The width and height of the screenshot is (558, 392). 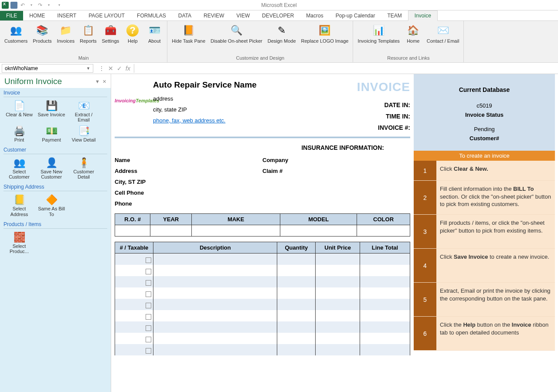 What do you see at coordinates (51, 168) in the screenshot?
I see `save-new-customer-button: 👤Save New Customer` at bounding box center [51, 168].